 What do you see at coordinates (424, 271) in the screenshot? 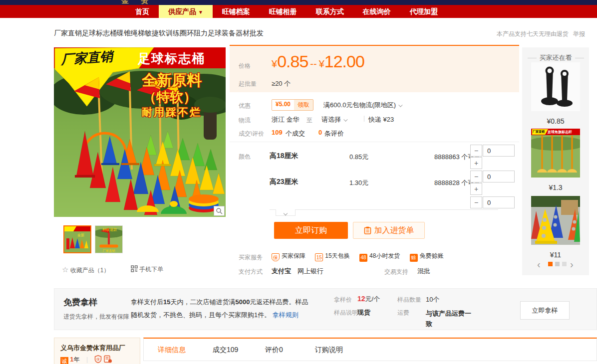
I see `trade-support-value: 混批` at bounding box center [424, 271].